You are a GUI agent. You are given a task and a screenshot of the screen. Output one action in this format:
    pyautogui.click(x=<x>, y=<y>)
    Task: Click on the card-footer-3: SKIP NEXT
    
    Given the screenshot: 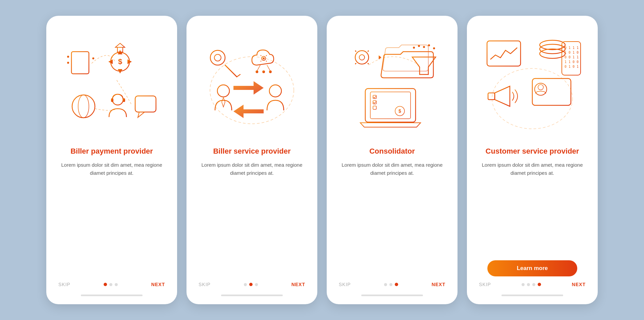 What is the action you would take?
    pyautogui.click(x=392, y=289)
    